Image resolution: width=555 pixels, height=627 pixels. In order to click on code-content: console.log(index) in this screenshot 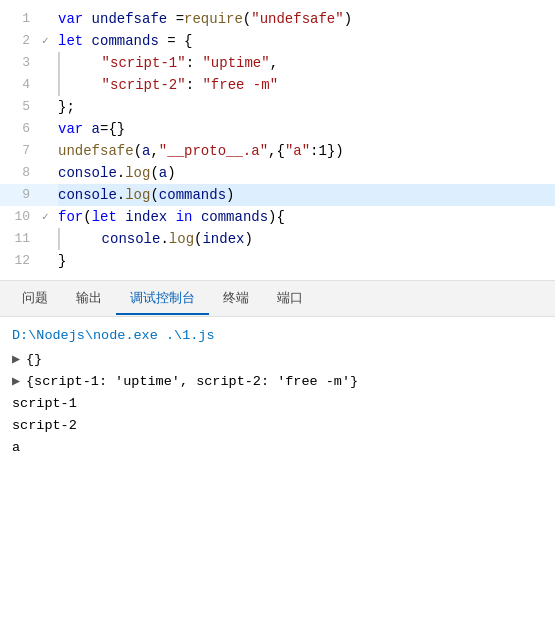, I will do `click(312, 239)`.